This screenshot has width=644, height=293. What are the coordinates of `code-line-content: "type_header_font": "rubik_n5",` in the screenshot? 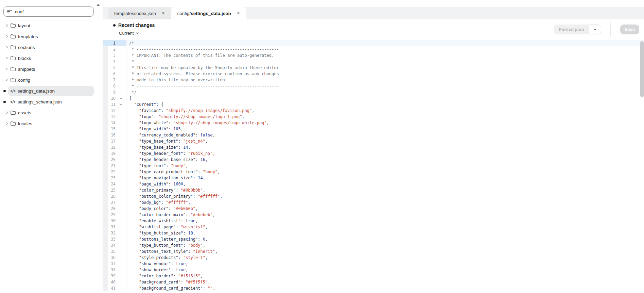 It's located at (385, 153).